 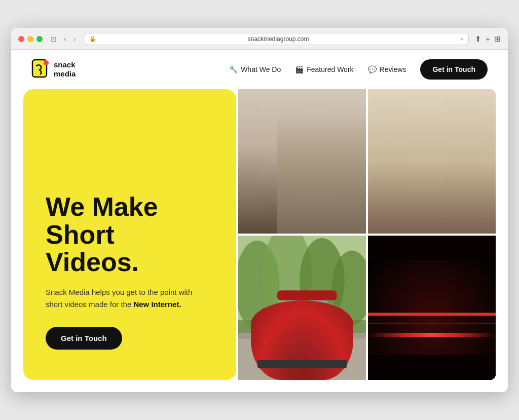 What do you see at coordinates (65, 69) in the screenshot?
I see `logo-text: snack media` at bounding box center [65, 69].